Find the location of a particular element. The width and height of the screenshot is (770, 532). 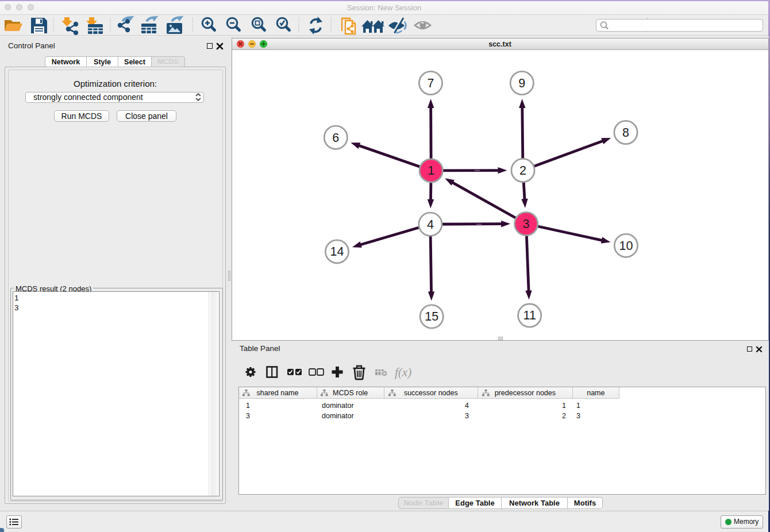

svg-text: 14 is located at coordinates (337, 252).